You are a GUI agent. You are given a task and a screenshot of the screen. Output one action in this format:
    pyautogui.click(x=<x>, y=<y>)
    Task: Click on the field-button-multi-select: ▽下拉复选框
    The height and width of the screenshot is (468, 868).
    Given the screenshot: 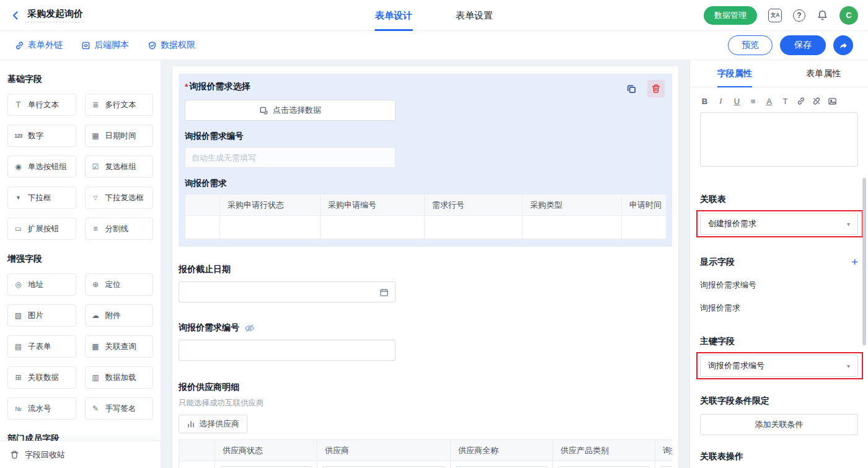 What is the action you would take?
    pyautogui.click(x=119, y=198)
    